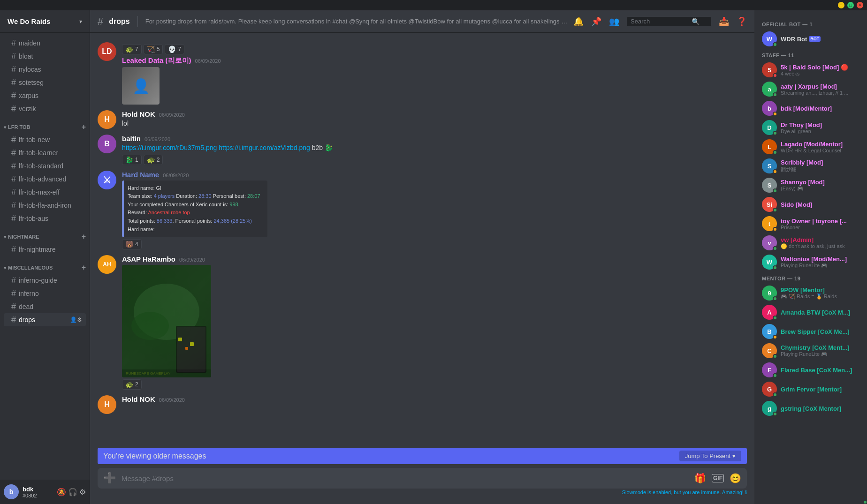 Image resolution: width=867 pixels, height=504 pixels. What do you see at coordinates (811, 185) in the screenshot?
I see `member-item-shannyo: S Shannyo [Mod] (Easy) 🎮` at bounding box center [811, 185].